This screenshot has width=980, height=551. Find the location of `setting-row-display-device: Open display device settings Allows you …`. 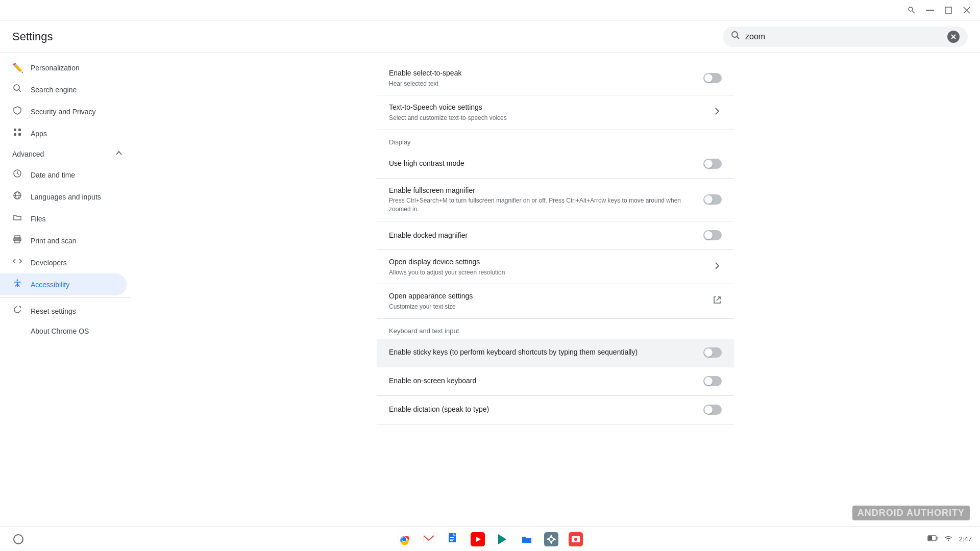

setting-row-display-device: Open display device settings Allows you … is located at coordinates (555, 267).